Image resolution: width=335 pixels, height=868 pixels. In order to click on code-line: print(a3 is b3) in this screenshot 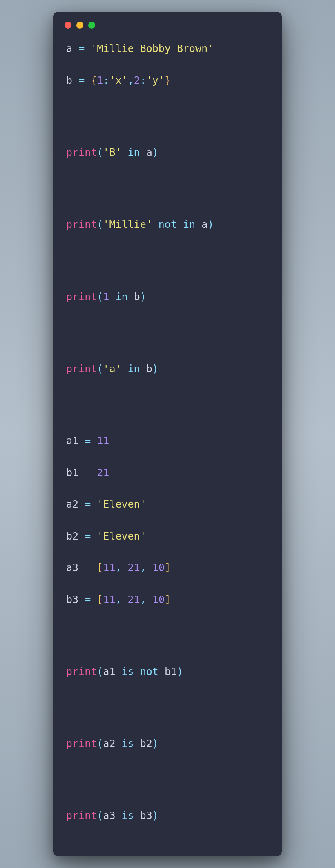, I will do `click(168, 816)`.